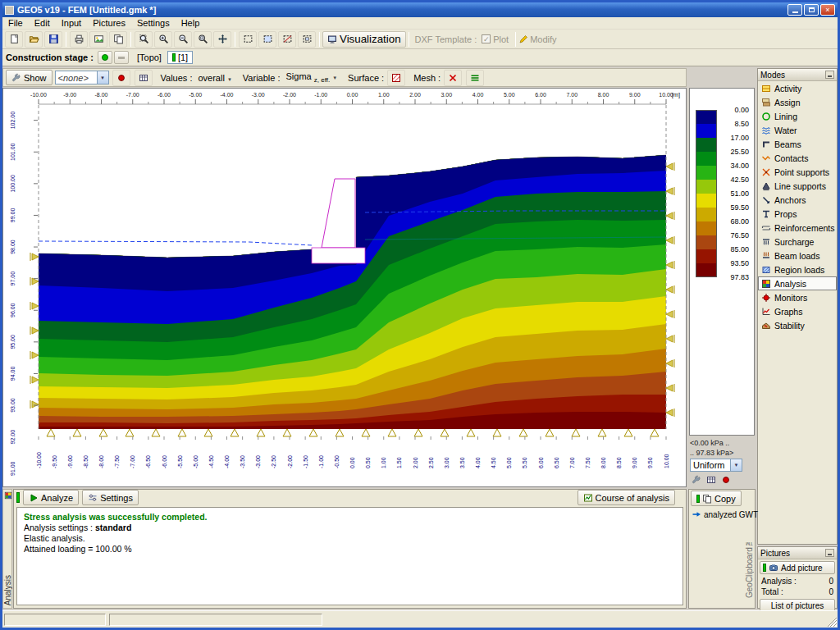 This screenshot has height=630, width=840. What do you see at coordinates (121, 78) in the screenshot?
I see `color-scale-button` at bounding box center [121, 78].